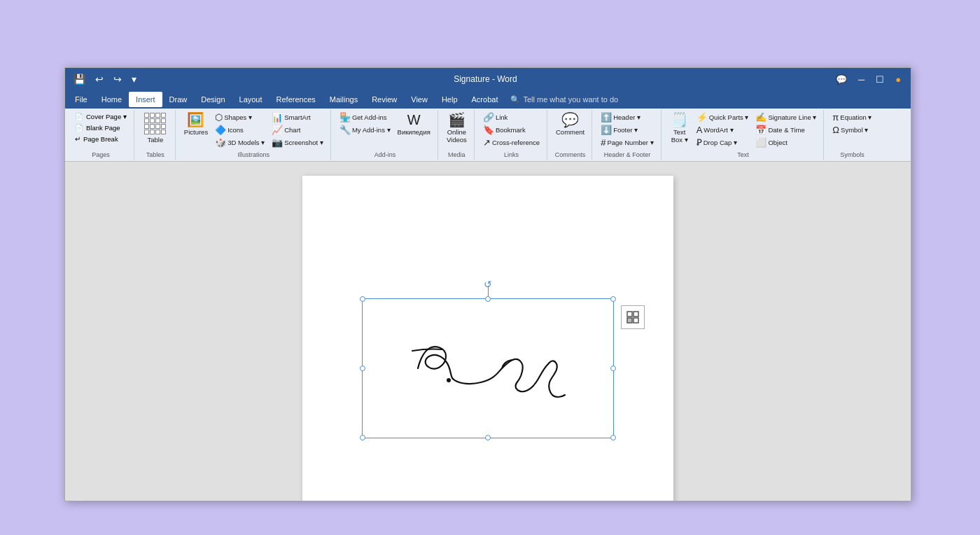 Image resolution: width=980 pixels, height=535 pixels. Describe the element at coordinates (213, 99) in the screenshot. I see `menu-design: Design` at that location.